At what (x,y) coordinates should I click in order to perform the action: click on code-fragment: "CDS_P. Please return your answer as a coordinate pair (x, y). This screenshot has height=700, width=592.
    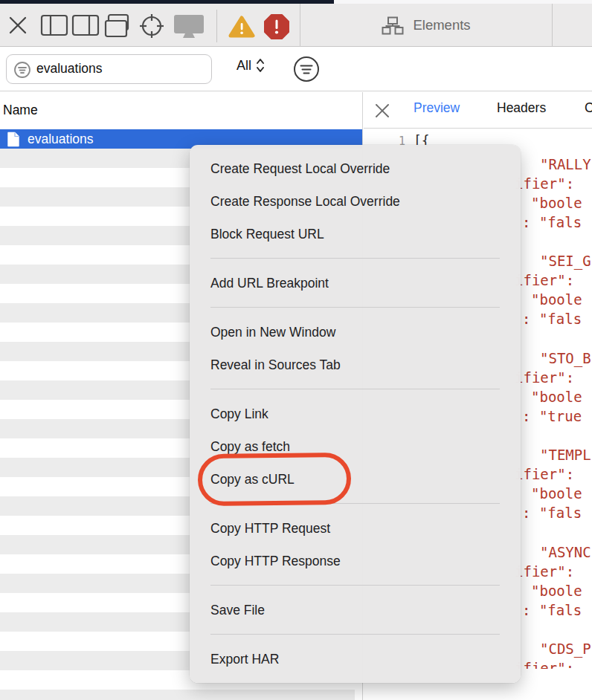
    Looking at the image, I should click on (565, 649).